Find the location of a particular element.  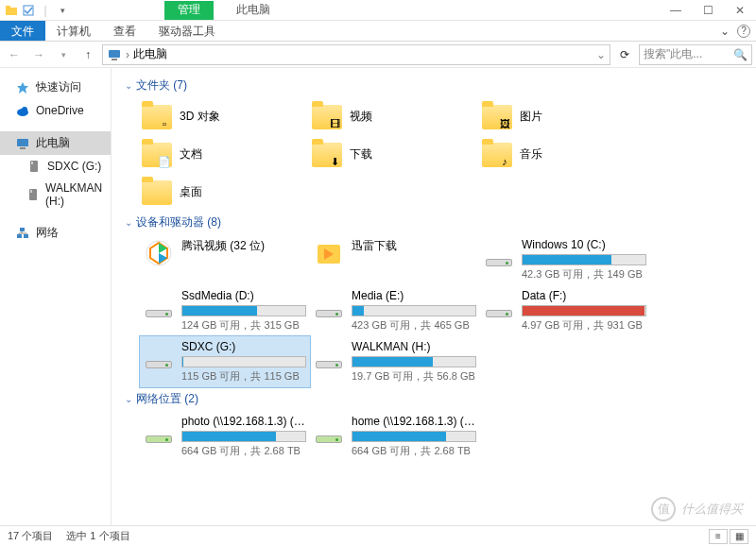

folder-label: 图片 is located at coordinates (531, 117).